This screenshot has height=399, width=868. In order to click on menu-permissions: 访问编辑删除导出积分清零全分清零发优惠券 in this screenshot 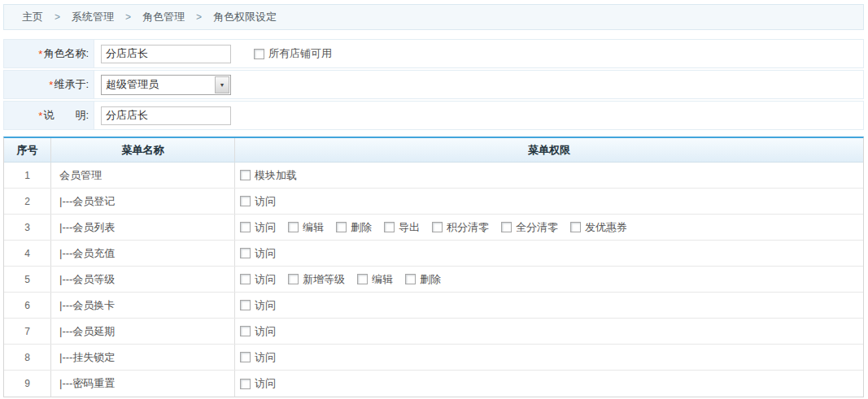, I will do `click(549, 228)`.